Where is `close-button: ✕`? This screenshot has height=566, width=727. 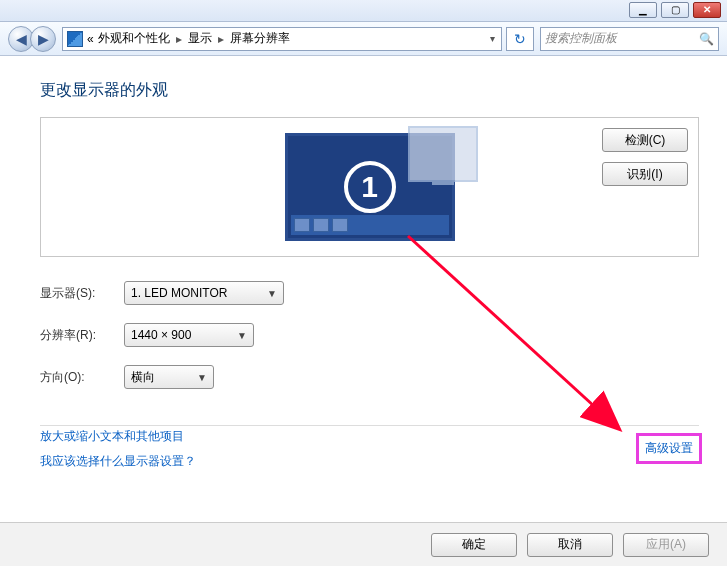 close-button: ✕ is located at coordinates (707, 10).